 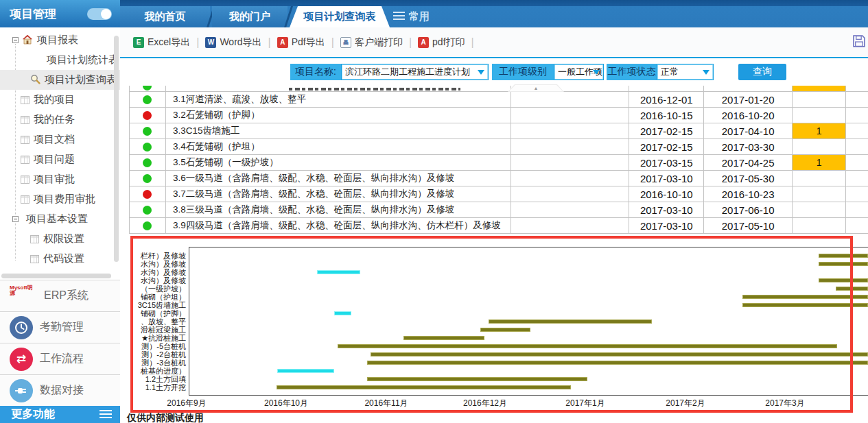 I want to click on table-row: 3.4石笼铺砌（护坦）2017-02-152017-03-30, so click(x=499, y=147).